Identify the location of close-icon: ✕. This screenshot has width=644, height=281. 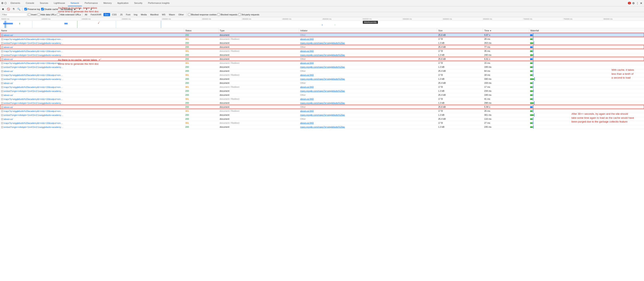
(641, 3).